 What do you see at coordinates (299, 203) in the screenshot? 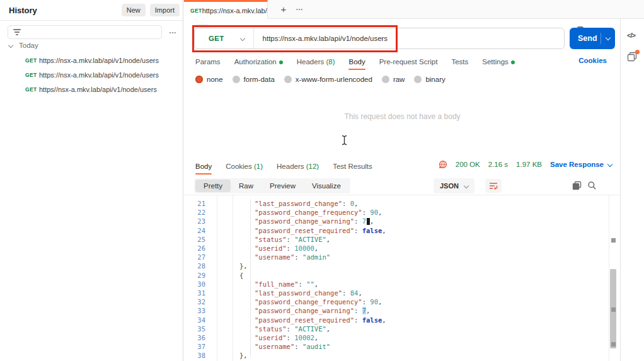
I see `code-segment: "last_password_change"` at bounding box center [299, 203].